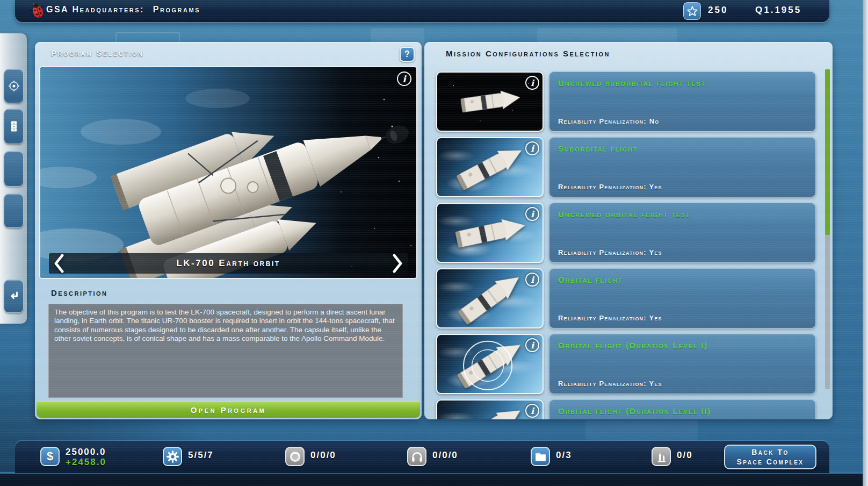  I want to click on rockets-stat: 0/0, so click(672, 456).